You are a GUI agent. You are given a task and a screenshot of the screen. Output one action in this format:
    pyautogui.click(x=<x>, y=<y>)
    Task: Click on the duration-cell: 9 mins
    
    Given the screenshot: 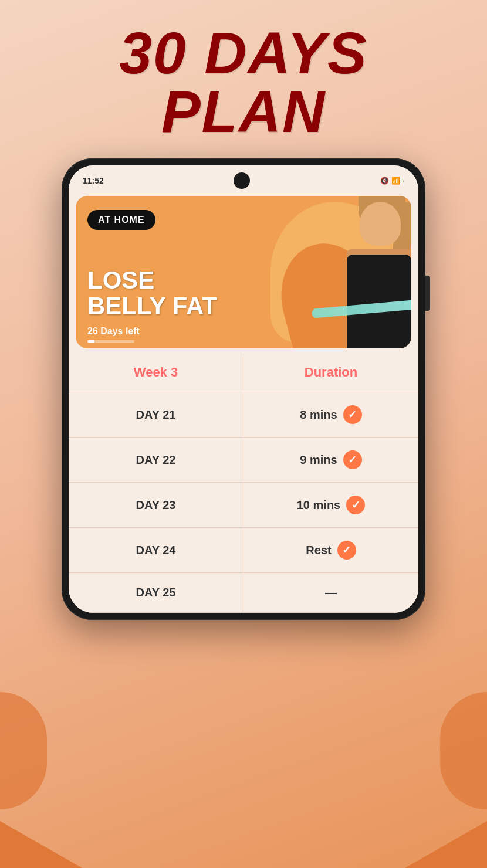 What is the action you would take?
    pyautogui.click(x=331, y=460)
    